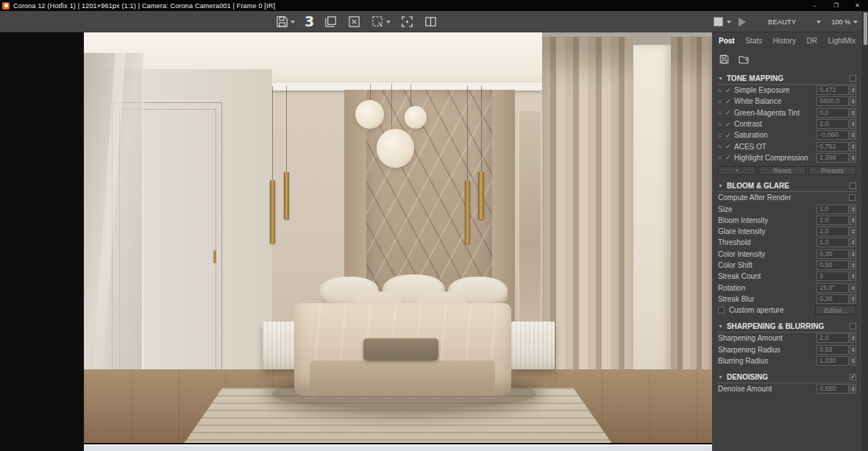 The image size is (868, 451). What do you see at coordinates (819, 22) in the screenshot?
I see `render-element-caret-icon` at bounding box center [819, 22].